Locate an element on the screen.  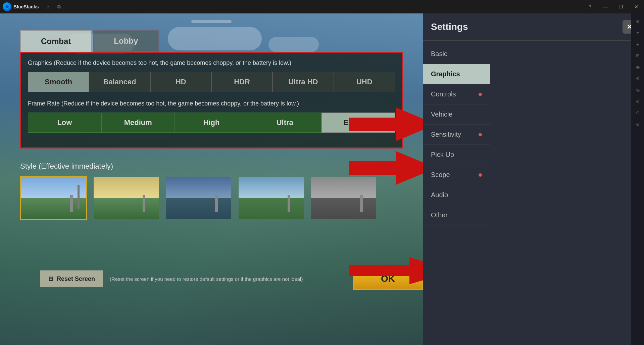
window-controls: ? — ❐ ✕ is located at coordinates (614, 7).